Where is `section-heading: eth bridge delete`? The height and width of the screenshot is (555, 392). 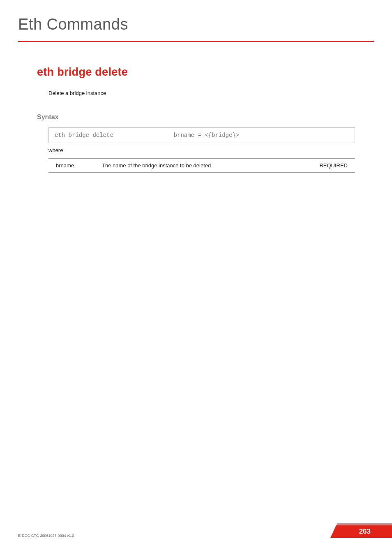
section-heading: eth bridge delete is located at coordinates (214, 72).